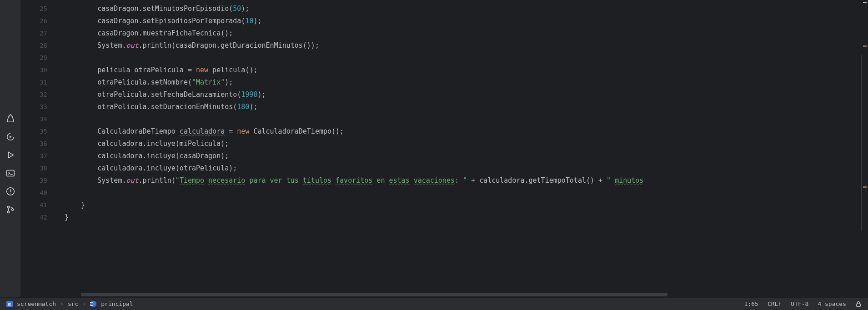 This screenshot has width=868, height=310. Describe the element at coordinates (94, 304) in the screenshot. I see `class-icon` at that location.